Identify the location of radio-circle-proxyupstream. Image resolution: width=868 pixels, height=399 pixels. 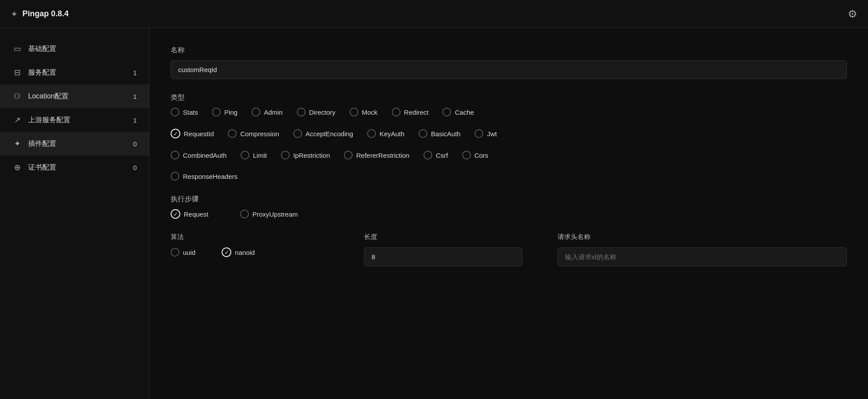
(244, 214).